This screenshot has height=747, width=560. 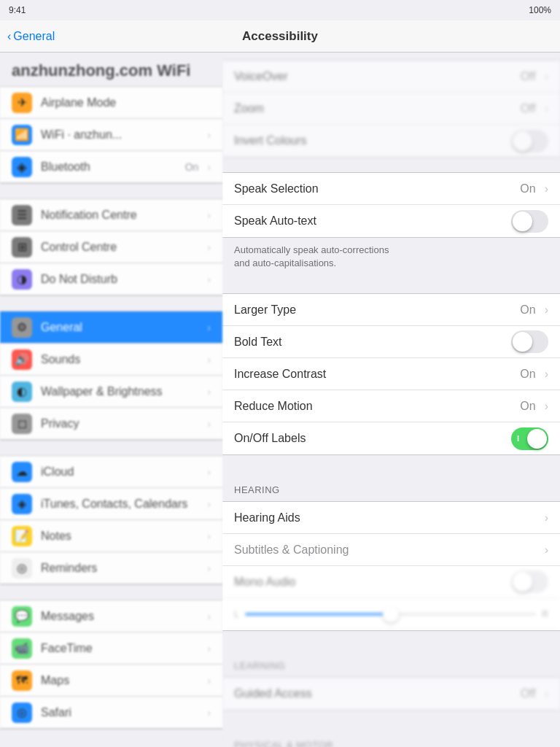 I want to click on notes-icon: 📝, so click(x=22, y=536).